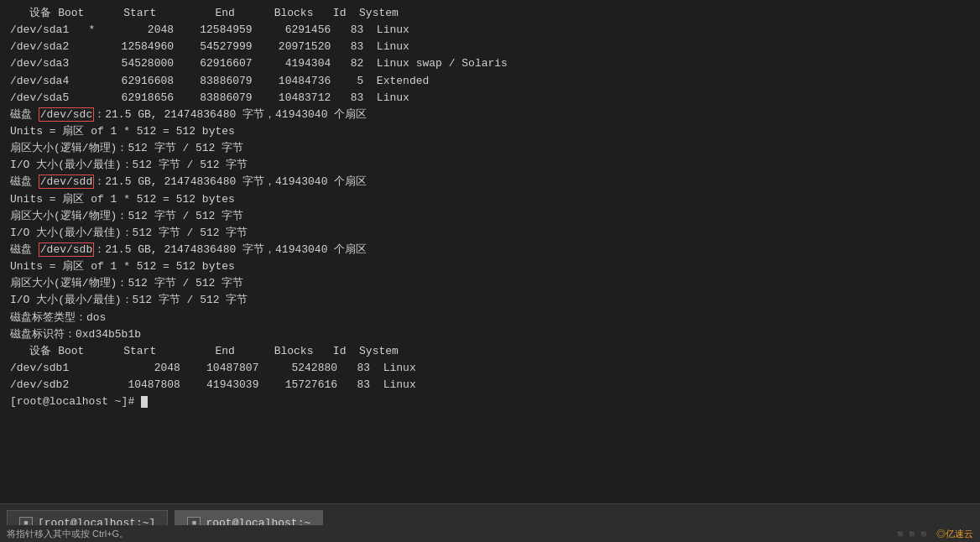  What do you see at coordinates (955, 534) in the screenshot?
I see `yiyun-logo: ◎亿速云` at bounding box center [955, 534].